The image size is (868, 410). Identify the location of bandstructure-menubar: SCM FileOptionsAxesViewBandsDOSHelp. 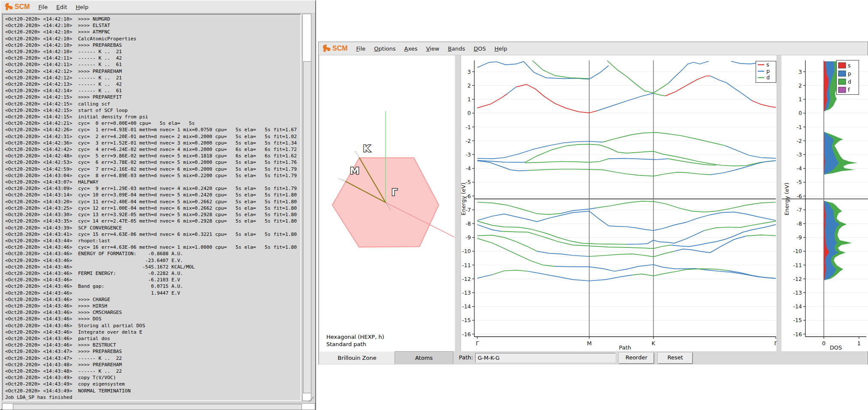
(593, 49).